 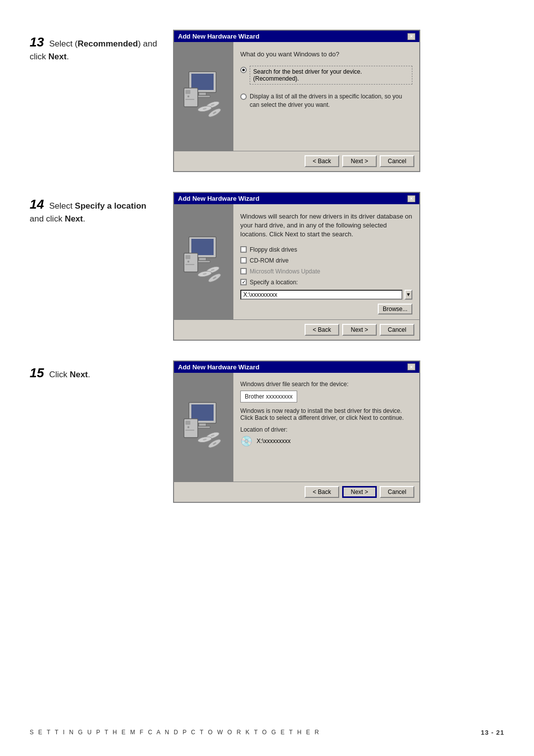 What do you see at coordinates (326, 414) in the screenshot?
I see `ready-text-15: Windows is now ready to install the best…` at bounding box center [326, 414].